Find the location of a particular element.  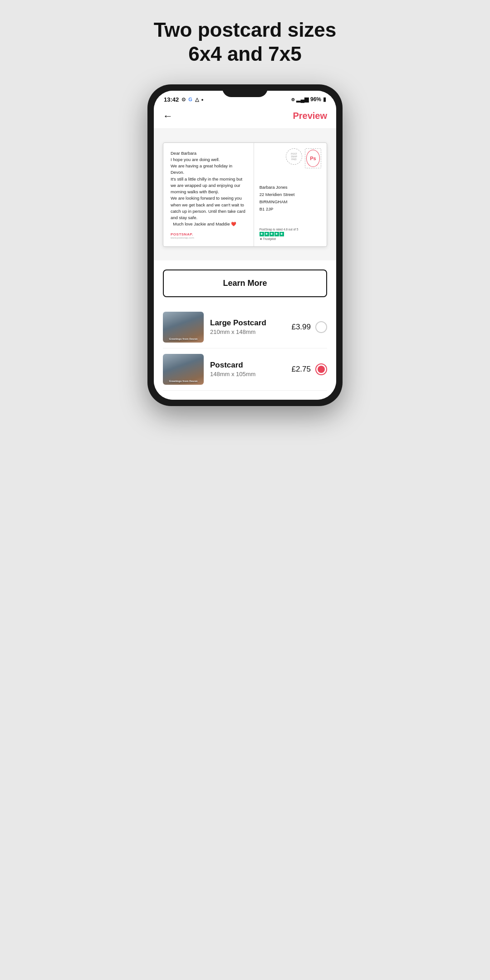

stamp: Ps is located at coordinates (313, 158).